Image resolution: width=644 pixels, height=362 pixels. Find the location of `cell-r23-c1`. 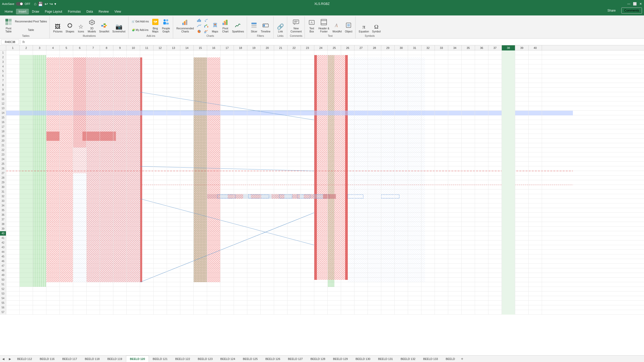

cell-r23-c1 is located at coordinates (13, 155).